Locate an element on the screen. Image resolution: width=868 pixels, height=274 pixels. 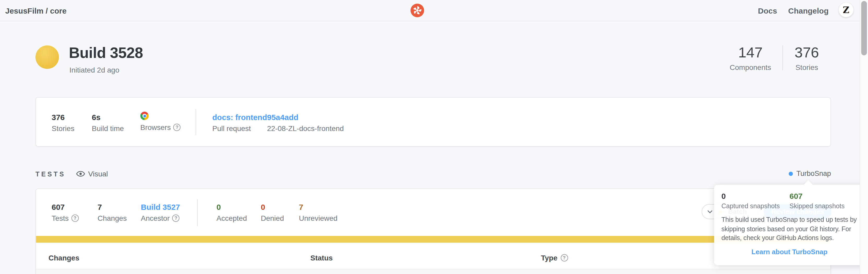
captured-snapshots-stat: 0 Captured snapshots is located at coordinates (755, 201).